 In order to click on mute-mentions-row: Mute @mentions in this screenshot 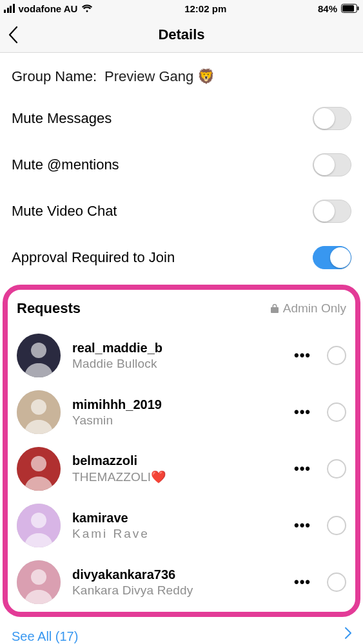, I will do `click(182, 165)`.